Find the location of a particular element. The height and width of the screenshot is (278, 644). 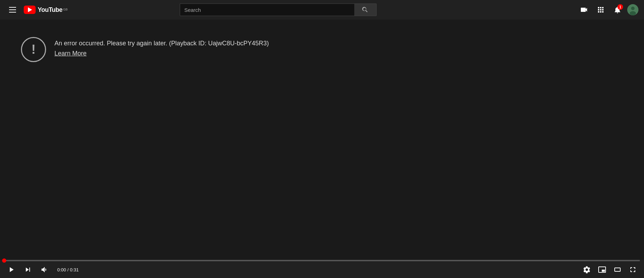

search-icon is located at coordinates (365, 10).